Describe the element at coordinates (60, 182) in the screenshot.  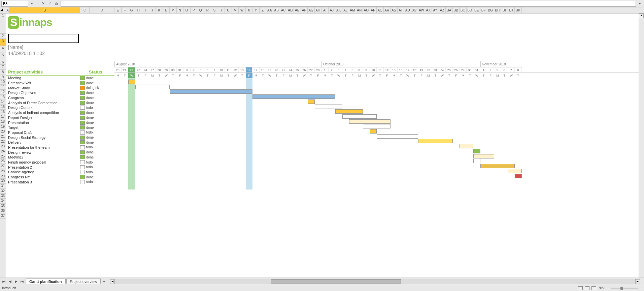
I see `activity-row: Presentation 3todo` at that location.